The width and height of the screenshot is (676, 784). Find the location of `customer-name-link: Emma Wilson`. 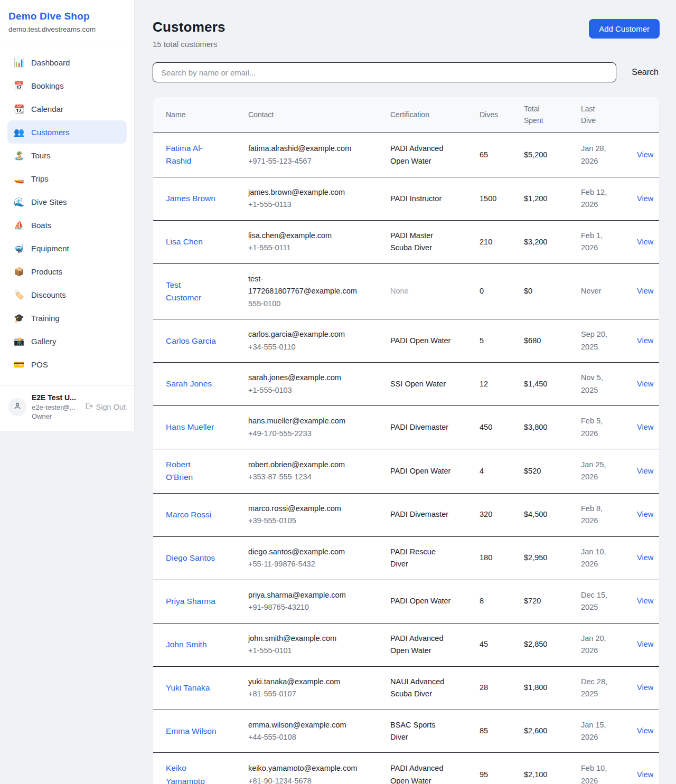

customer-name-link: Emma Wilson is located at coordinates (191, 731).